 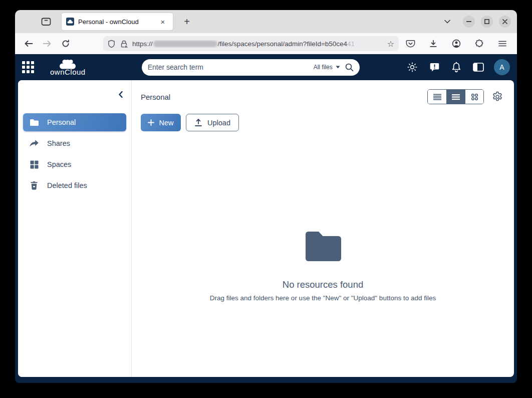 I want to click on close-button, so click(x=505, y=22).